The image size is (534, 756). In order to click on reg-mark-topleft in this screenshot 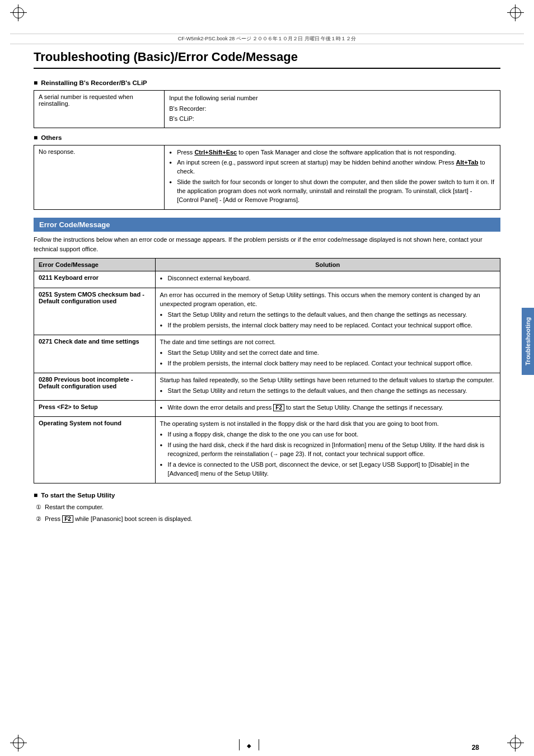, I will do `click(18, 13)`.